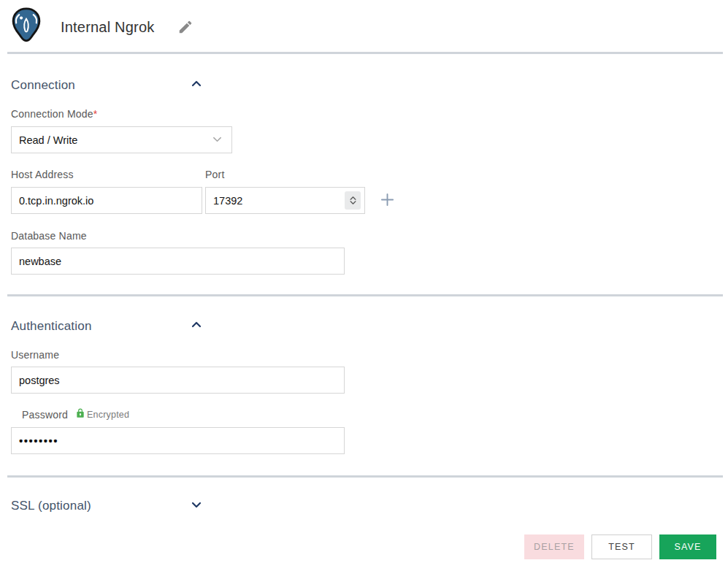  Describe the element at coordinates (688, 547) in the screenshot. I see `save-button: SAVE` at that location.